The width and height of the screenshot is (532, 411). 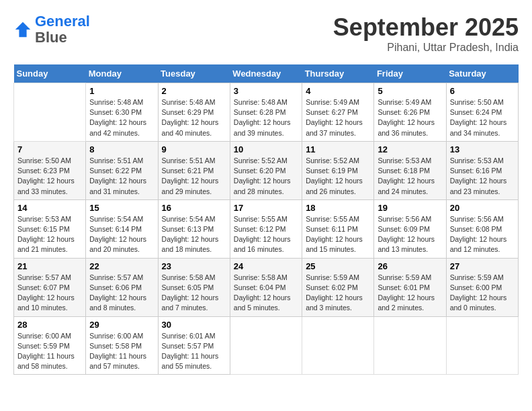 What do you see at coordinates (338, 176) in the screenshot?
I see `day-info: Sunrise: 5:52 AMSunset: 6:19 PMDaylight:…` at bounding box center [338, 176].